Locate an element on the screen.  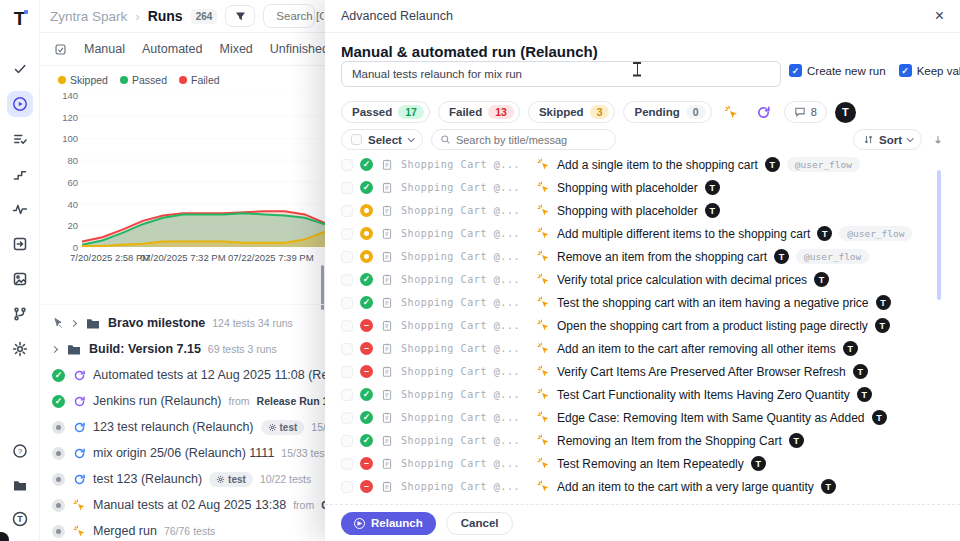
runs-search-input is located at coordinates (300, 16).